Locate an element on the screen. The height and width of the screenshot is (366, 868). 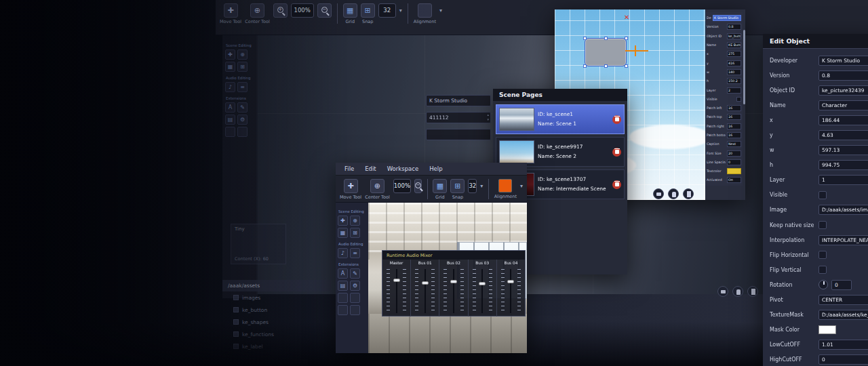
prop-value-field: 20 is located at coordinates (734, 153).